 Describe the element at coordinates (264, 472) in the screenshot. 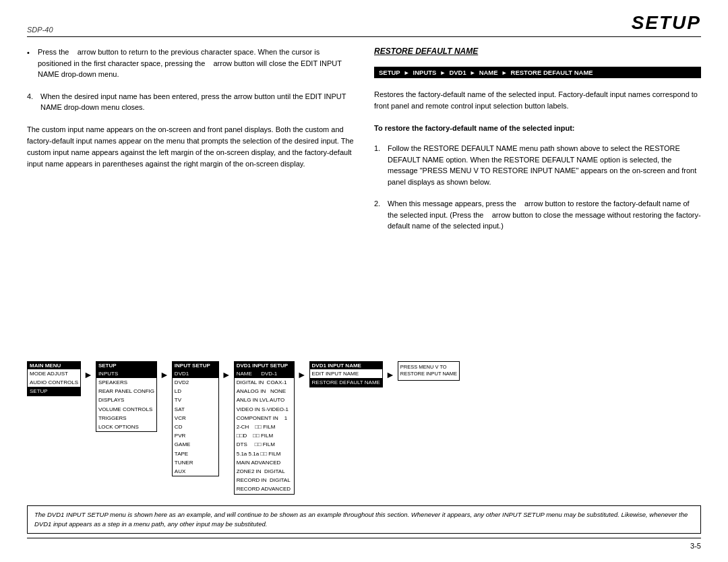

I see `menu-dvd1-zone2: ZONE2 IN DIGITAL` at that location.